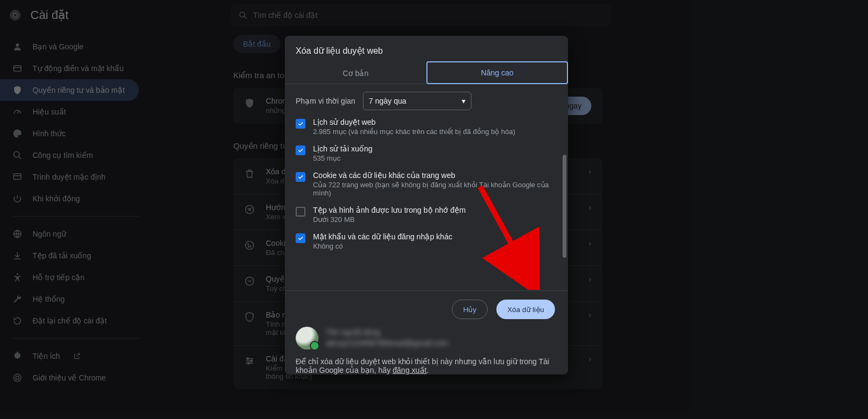 This screenshot has height=419, width=868. I want to click on avatar, so click(307, 338).